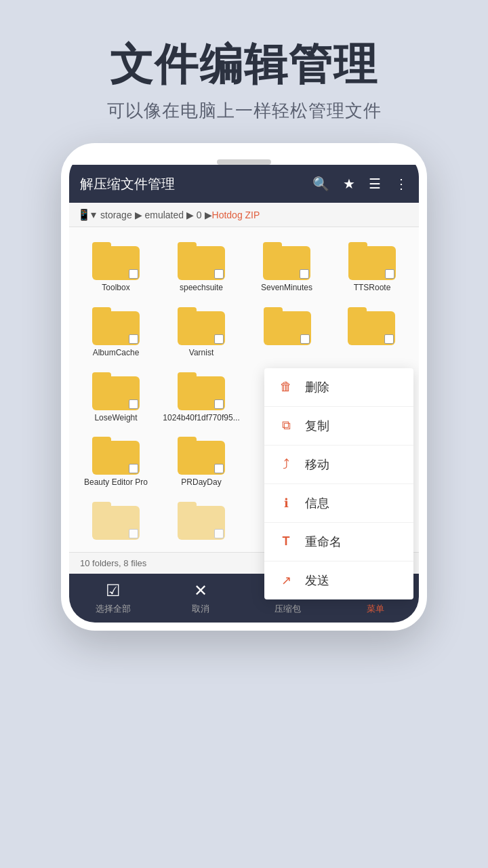 Image resolution: width=488 pixels, height=868 pixels. I want to click on list-item: Toolbox, so click(116, 267).